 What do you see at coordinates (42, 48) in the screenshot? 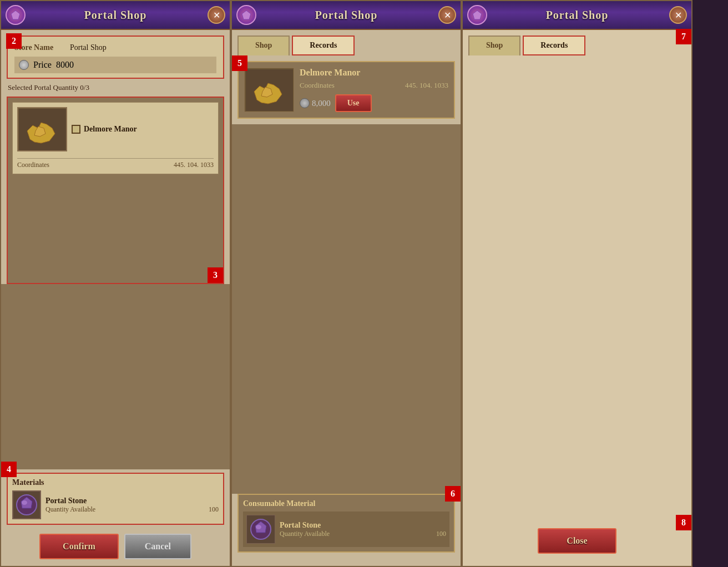
I see `store-name-label: Store Name` at bounding box center [42, 48].